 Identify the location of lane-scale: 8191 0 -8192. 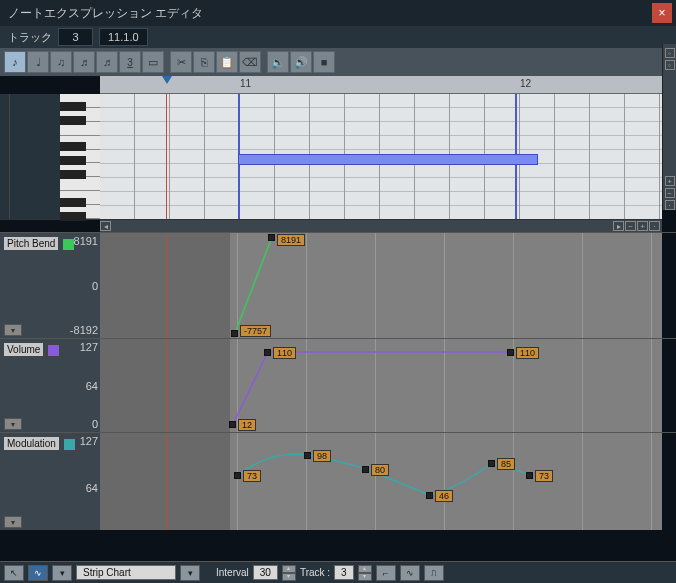
(83, 286).